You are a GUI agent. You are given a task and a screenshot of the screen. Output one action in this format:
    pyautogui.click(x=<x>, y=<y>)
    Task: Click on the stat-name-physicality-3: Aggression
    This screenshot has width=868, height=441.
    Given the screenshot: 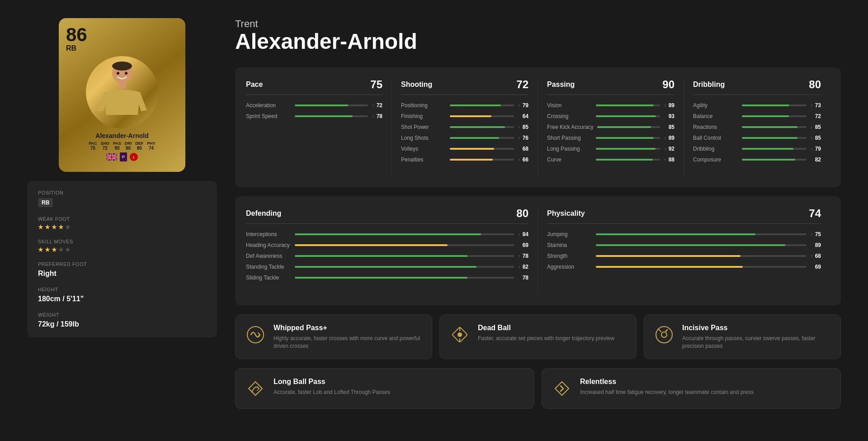 What is the action you would take?
    pyautogui.click(x=570, y=267)
    